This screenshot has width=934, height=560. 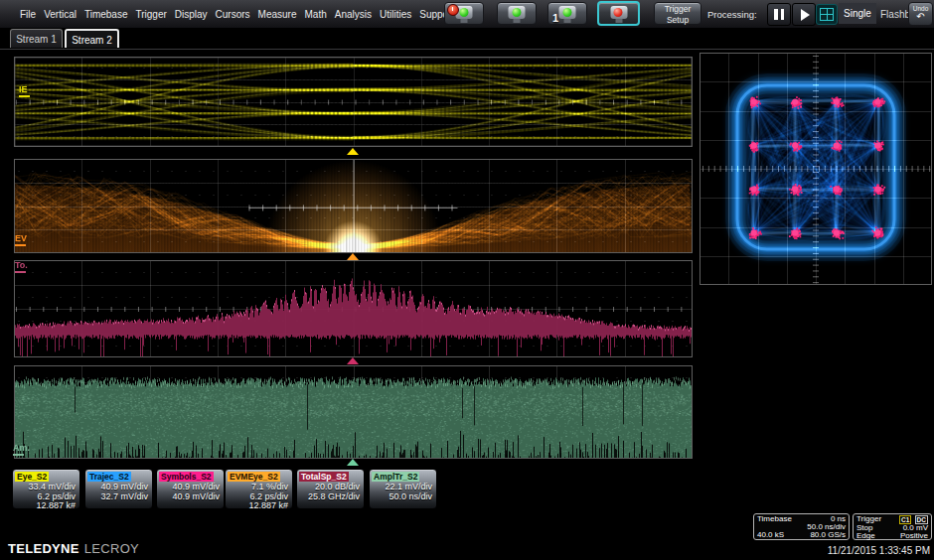 I want to click on descriptor-value: 7.1 %/div, so click(x=270, y=487).